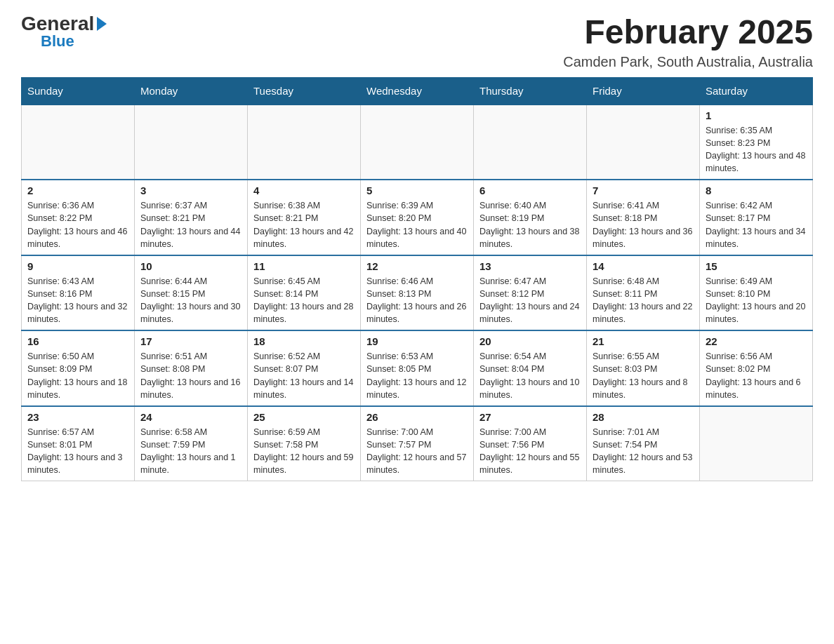 This screenshot has width=834, height=644. I want to click on calendar-title: February 2025, so click(688, 32).